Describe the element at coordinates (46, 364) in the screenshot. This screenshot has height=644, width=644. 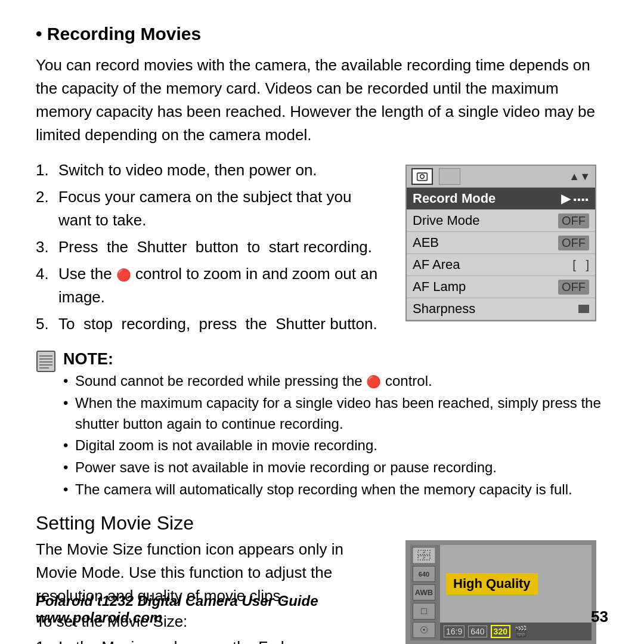
I see `note-icon` at that location.